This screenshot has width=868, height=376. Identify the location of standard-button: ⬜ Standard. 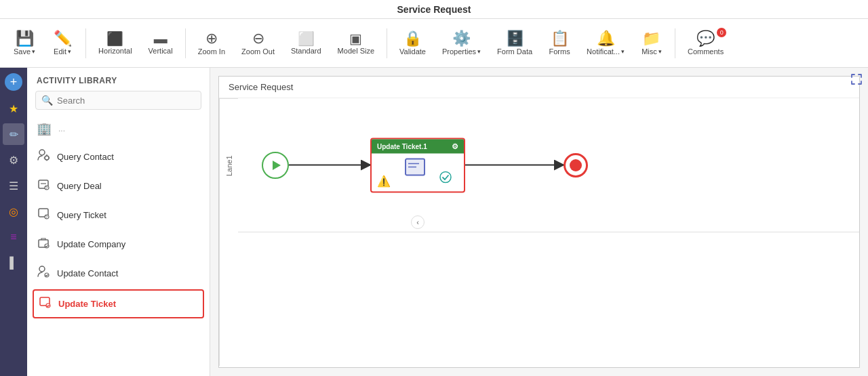
(307, 43).